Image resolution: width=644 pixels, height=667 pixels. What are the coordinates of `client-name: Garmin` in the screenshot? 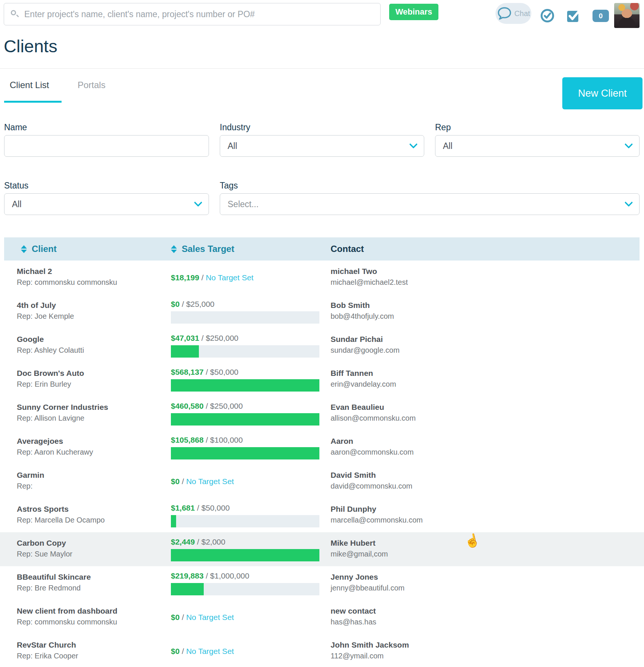 It's located at (94, 475).